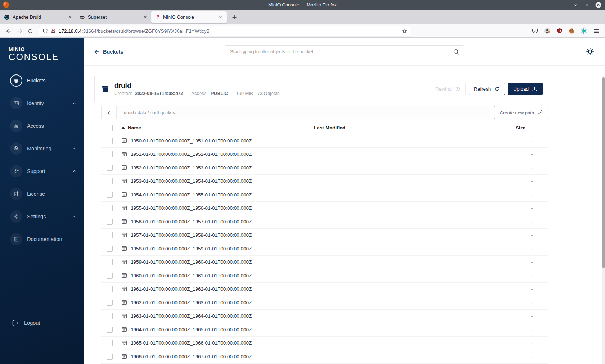  What do you see at coordinates (191, 249) in the screenshot?
I see `object-name: 1958-01-01T00:00:00.000Z_1959-01-01T00:0…` at bounding box center [191, 249].